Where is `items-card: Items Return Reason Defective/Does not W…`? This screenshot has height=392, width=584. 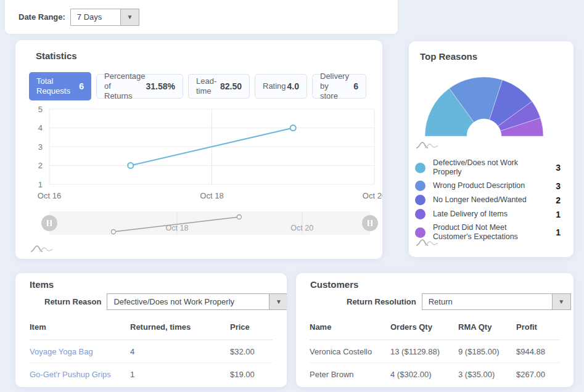 items-card: Items Return Reason Defective/Does not W… is located at coordinates (151, 330).